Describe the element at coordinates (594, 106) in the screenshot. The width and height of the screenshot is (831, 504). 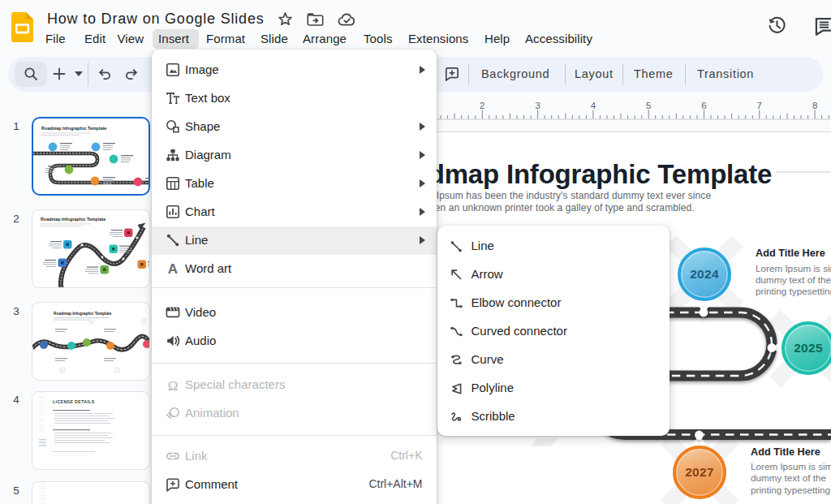
I see `svg-text: 4` at that location.